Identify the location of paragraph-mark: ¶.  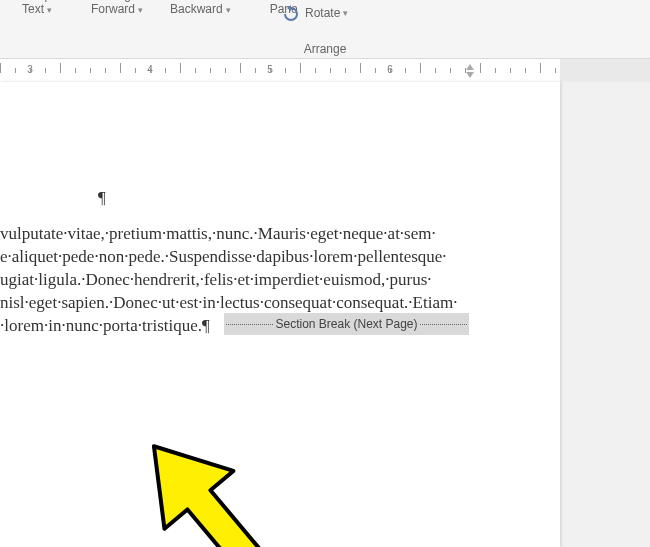
(102, 198).